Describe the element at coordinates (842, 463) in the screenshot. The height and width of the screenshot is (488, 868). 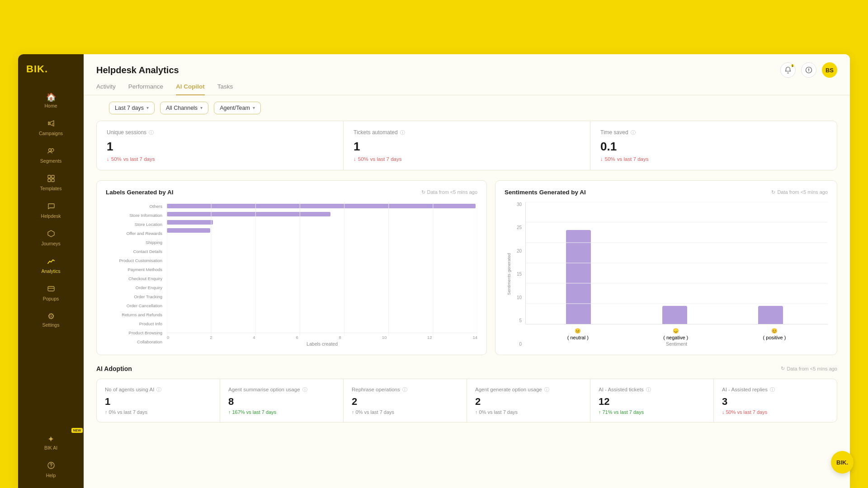
I see `fab-label: BIK.` at that location.